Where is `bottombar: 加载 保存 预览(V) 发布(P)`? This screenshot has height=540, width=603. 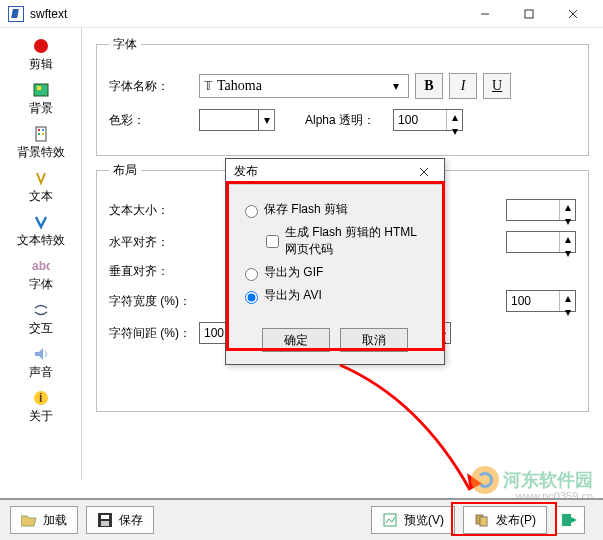
bottombar: 加载 保存 预览(V) 发布(P) is located at coordinates (302, 519).